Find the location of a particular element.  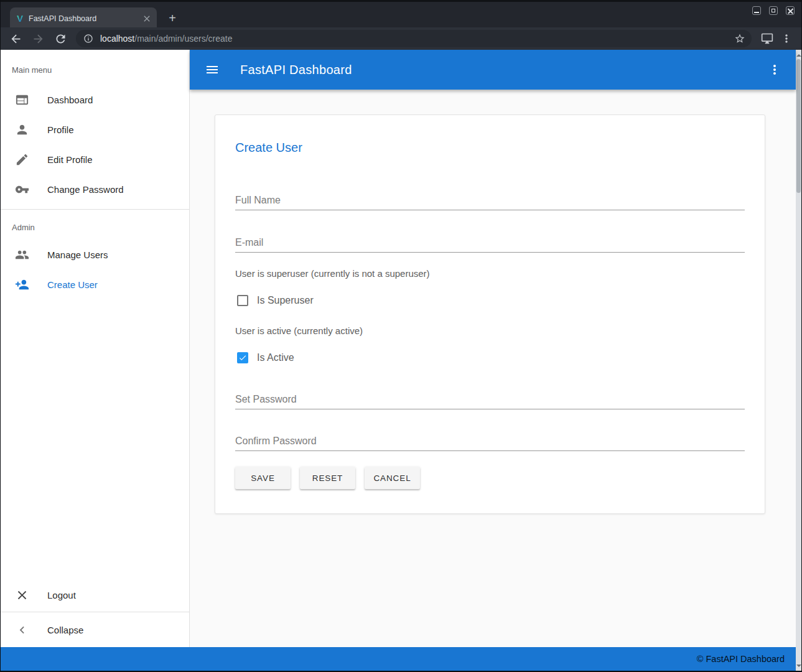

sidebar-item-label: Collapse is located at coordinates (65, 630).